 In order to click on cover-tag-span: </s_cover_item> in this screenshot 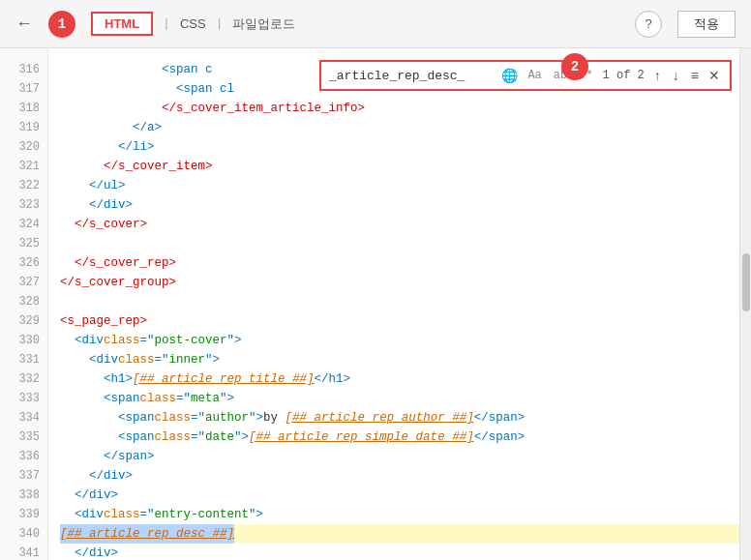, I will do `click(159, 166)`.